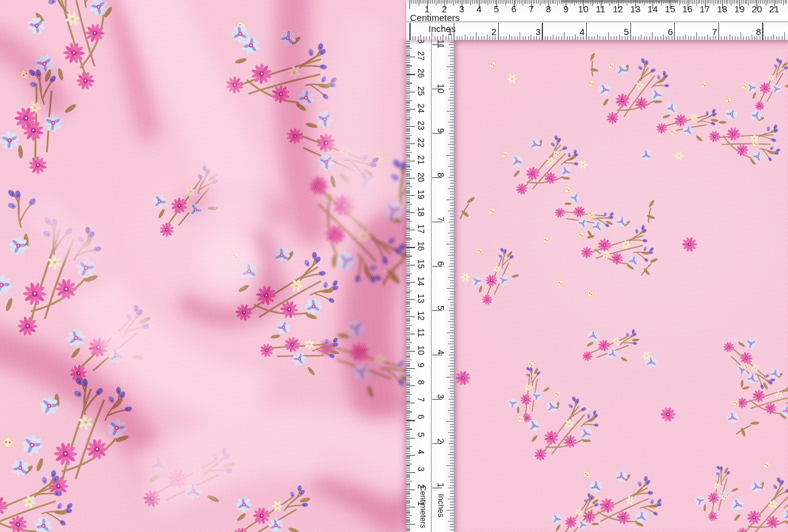 The image size is (788, 532). I want to click on inch-number: 10, so click(441, 89).